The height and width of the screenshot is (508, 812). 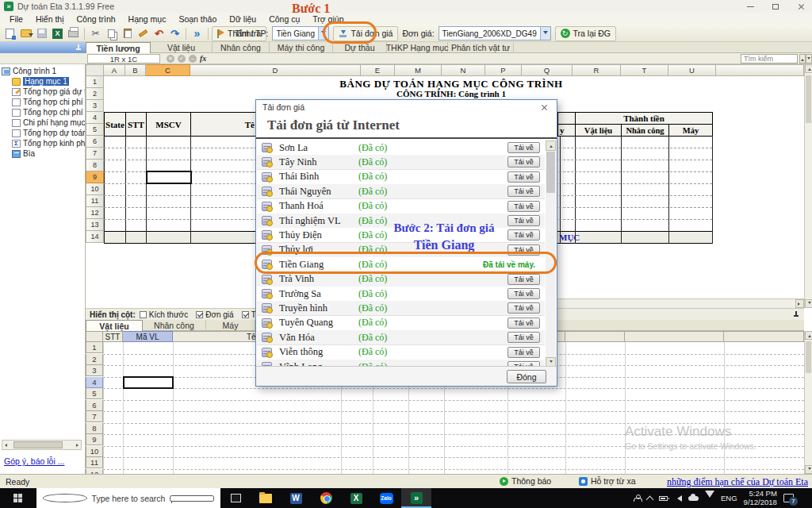 What do you see at coordinates (43, 71) in the screenshot?
I see `tree-item-cong-trinh-1: Công trình 1` at bounding box center [43, 71].